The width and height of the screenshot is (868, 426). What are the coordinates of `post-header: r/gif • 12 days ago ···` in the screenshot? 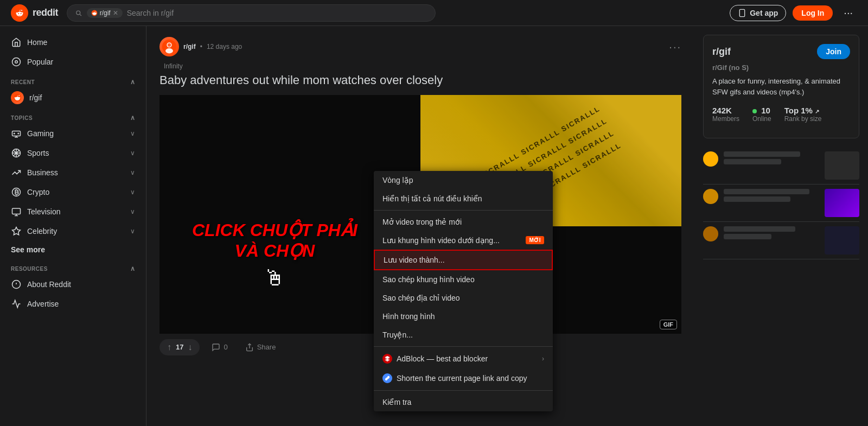 It's located at (420, 47).